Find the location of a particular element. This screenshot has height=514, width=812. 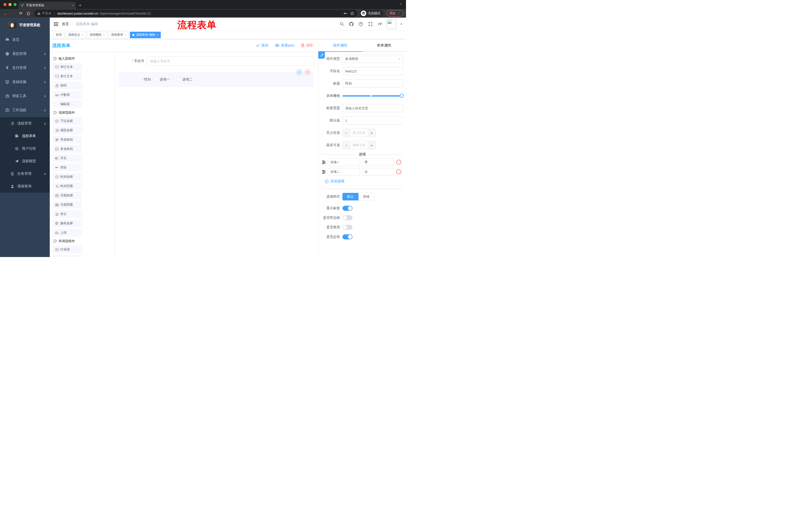

copy-component-button is located at coordinates (299, 72).